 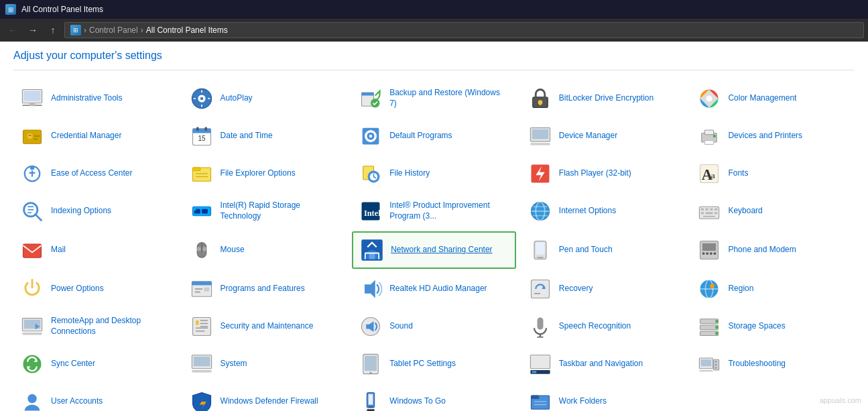 What do you see at coordinates (58, 250) in the screenshot?
I see `mail-label: Mail` at bounding box center [58, 250].